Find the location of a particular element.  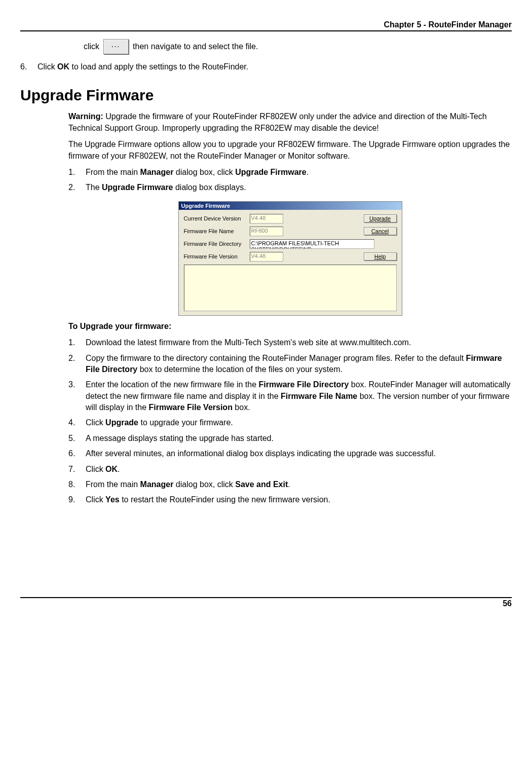

paragraph: The Upgrade Firmware options allow you t… is located at coordinates (290, 150).